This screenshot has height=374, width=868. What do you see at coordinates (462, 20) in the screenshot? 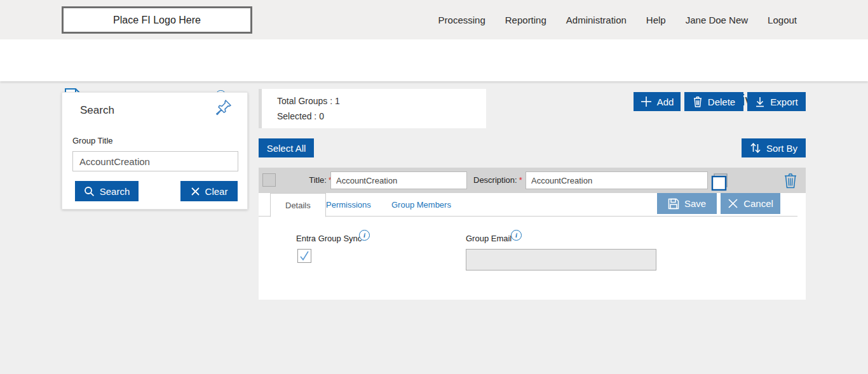
I see `nav-item-processing: Processing` at bounding box center [462, 20].